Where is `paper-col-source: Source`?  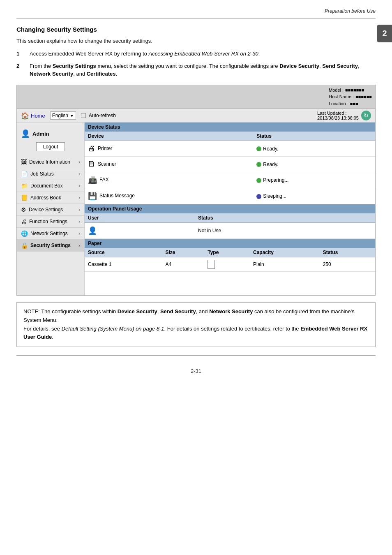 paper-col-source: Source is located at coordinates (123, 252).